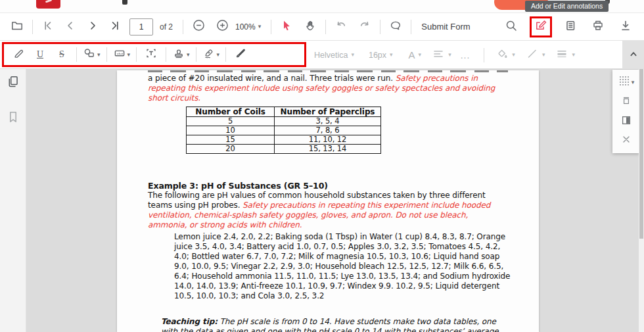 The height and width of the screenshot is (332, 644). I want to click on image-tool-button: ▾, so click(122, 55).